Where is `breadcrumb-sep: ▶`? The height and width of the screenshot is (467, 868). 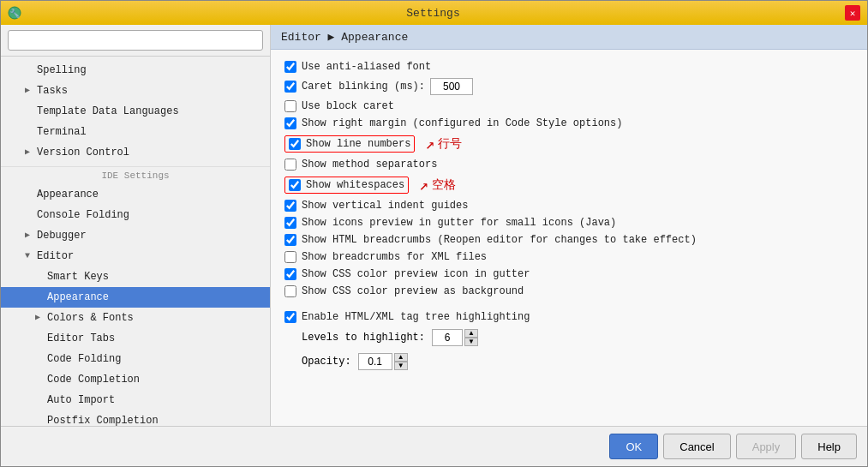 breadcrumb-sep: ▶ is located at coordinates (331, 38).